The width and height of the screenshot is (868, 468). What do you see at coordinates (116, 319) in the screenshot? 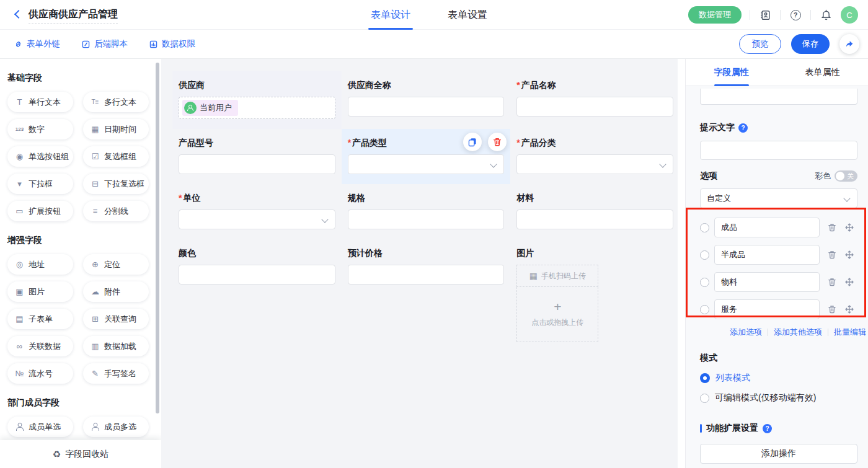
I see `field-pill-linked-query: ⊞关联查询` at bounding box center [116, 319].